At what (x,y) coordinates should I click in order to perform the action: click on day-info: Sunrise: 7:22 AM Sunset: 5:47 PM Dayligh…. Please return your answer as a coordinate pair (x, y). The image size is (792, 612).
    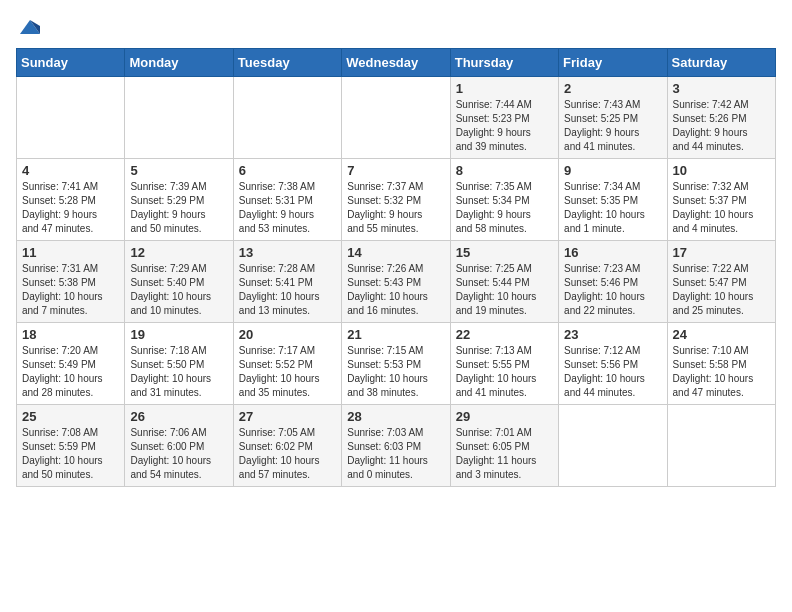
    Looking at the image, I should click on (722, 290).